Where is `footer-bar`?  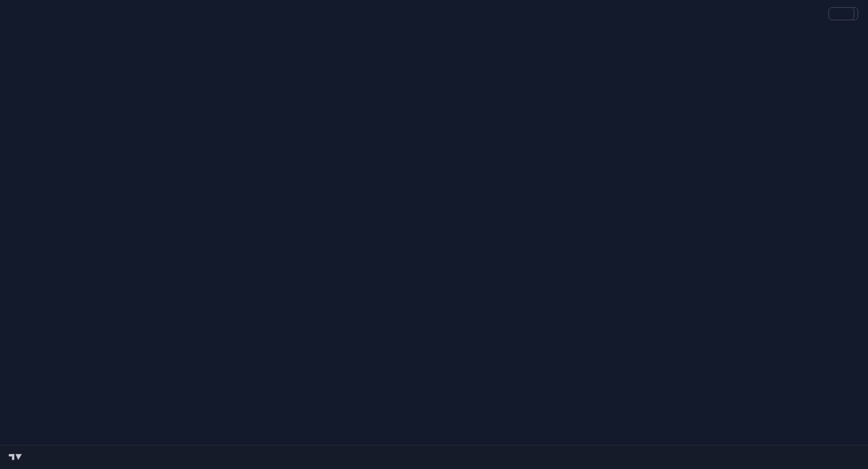
footer-bar is located at coordinates (434, 457).